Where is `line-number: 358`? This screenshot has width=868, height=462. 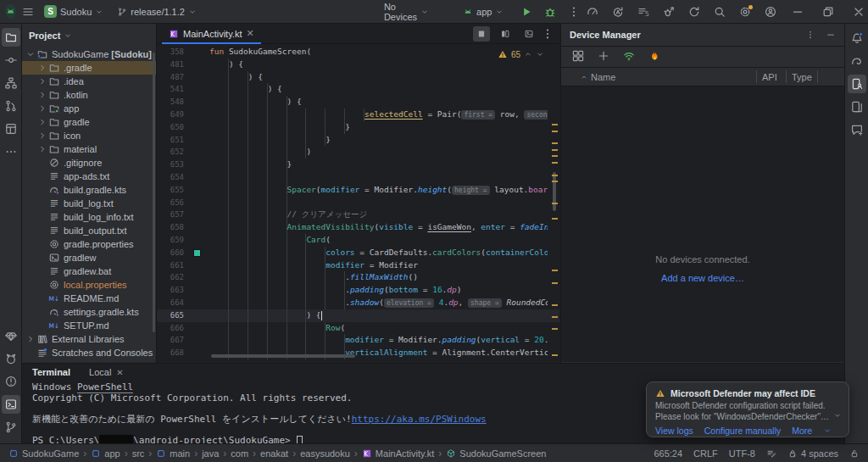
line-number: 358 is located at coordinates (170, 53).